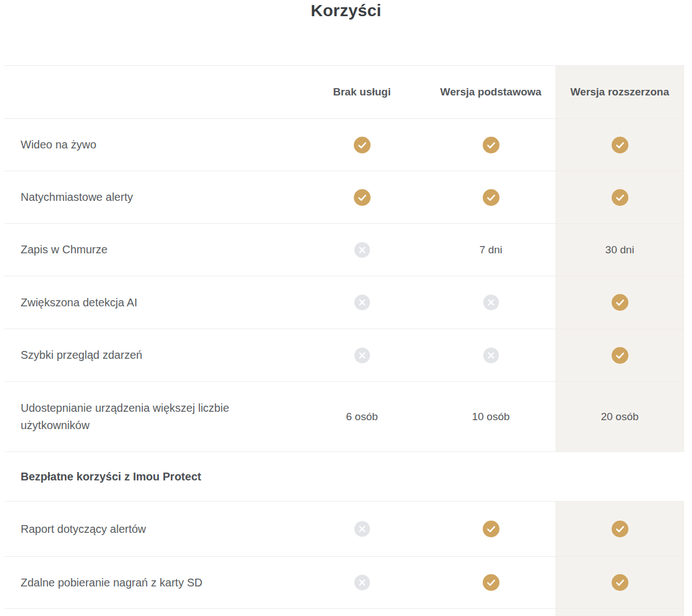  I want to click on table-row: Wideo na żywo, so click(344, 145).